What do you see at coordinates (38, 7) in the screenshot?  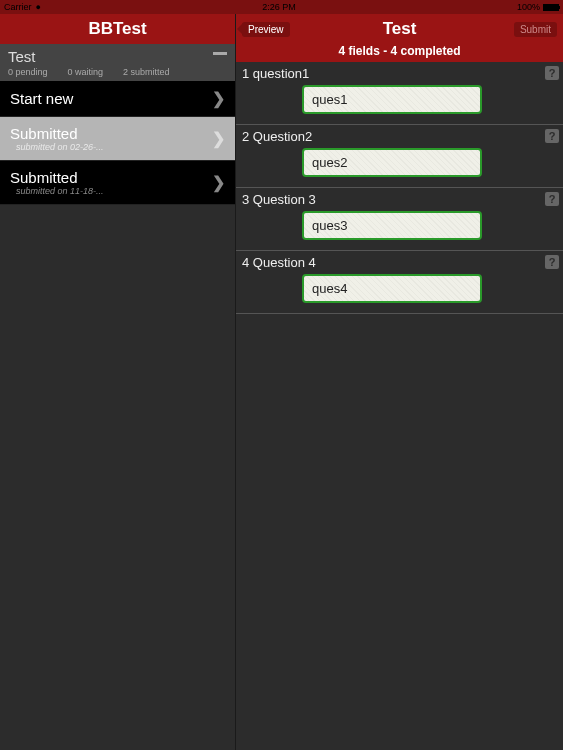 I see `wifi-icon: ●` at bounding box center [38, 7].